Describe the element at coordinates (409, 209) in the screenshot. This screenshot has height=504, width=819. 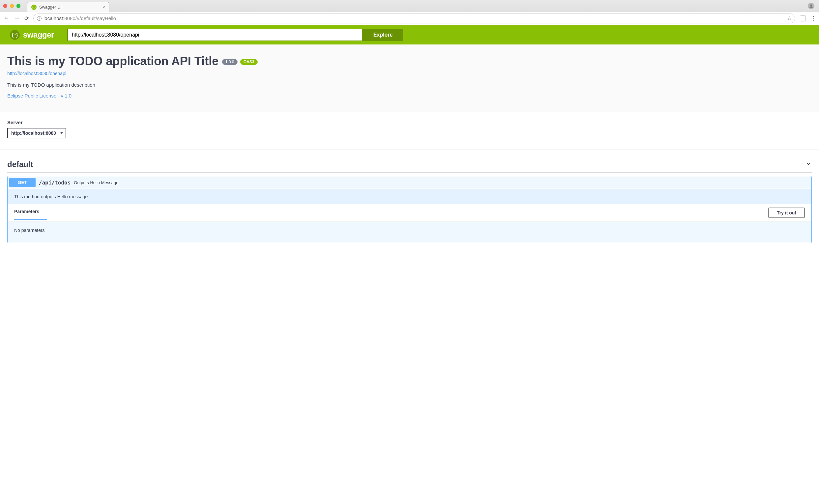
I see `operation-block: GET /api/todos Outputs Hello Message Thi…` at that location.